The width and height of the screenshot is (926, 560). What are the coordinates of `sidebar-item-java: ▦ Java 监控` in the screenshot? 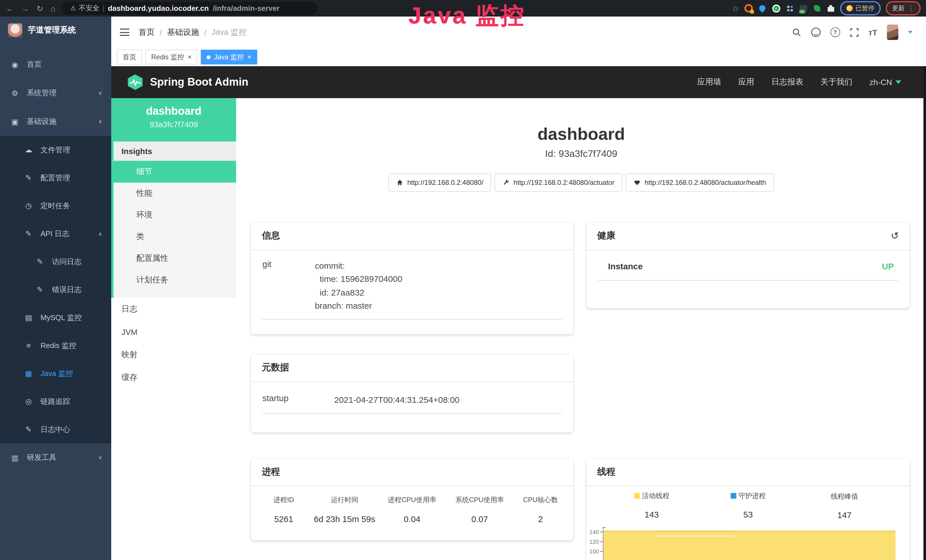 It's located at (56, 374).